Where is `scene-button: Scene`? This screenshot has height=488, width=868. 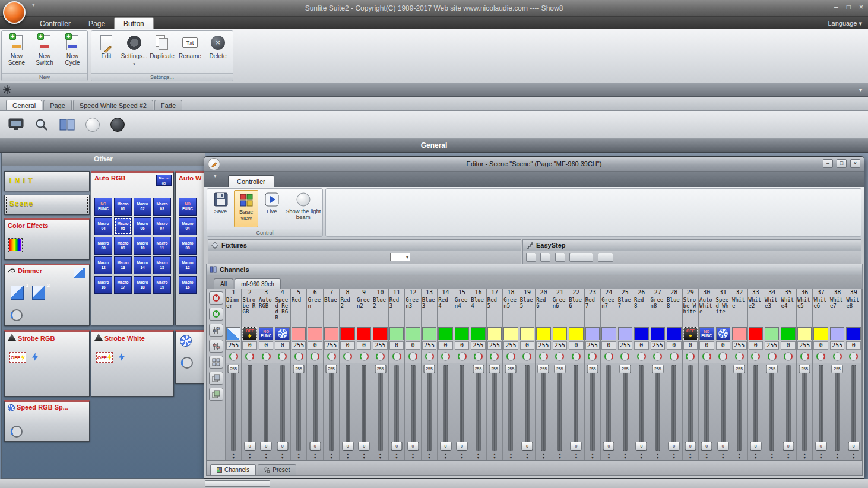
scene-button: Scene is located at coordinates (47, 205).